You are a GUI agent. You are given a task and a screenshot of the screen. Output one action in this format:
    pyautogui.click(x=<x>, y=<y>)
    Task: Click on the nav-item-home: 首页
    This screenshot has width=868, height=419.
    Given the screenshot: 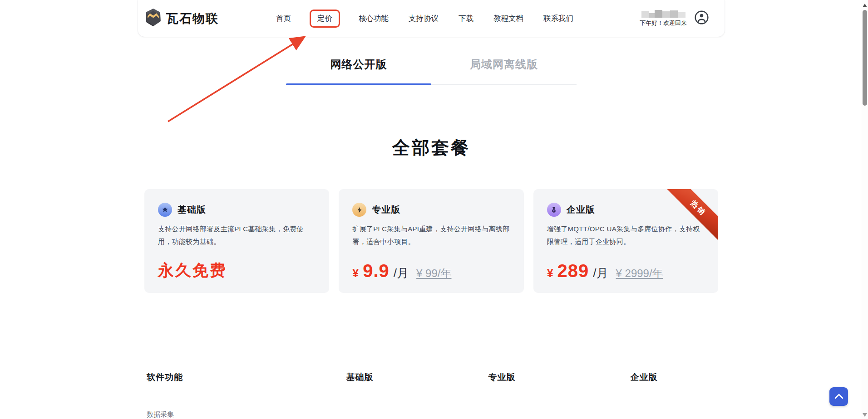 What is the action you would take?
    pyautogui.click(x=283, y=19)
    